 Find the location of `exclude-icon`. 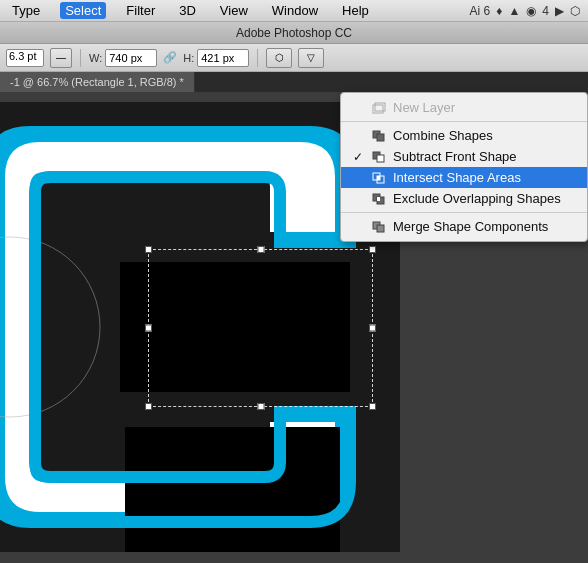

exclude-icon is located at coordinates (379, 199).